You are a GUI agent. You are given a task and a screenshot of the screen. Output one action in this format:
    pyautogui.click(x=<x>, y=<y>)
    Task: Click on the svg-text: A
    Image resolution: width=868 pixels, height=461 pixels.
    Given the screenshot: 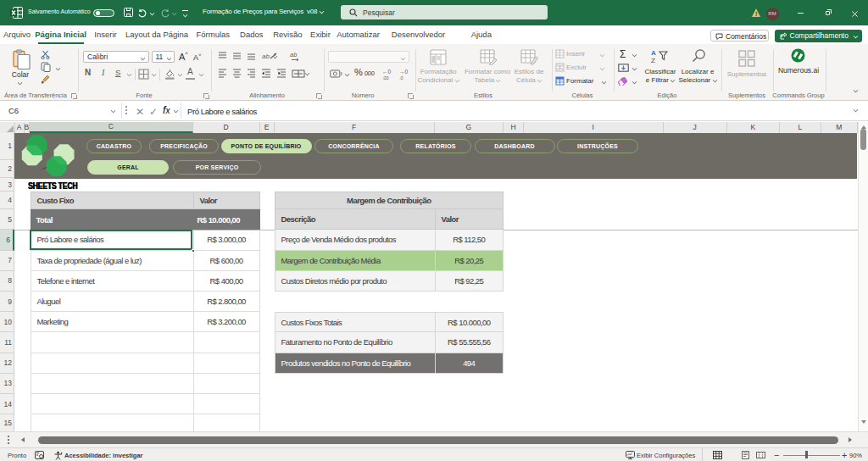 What is the action you would take?
    pyautogui.click(x=654, y=53)
    